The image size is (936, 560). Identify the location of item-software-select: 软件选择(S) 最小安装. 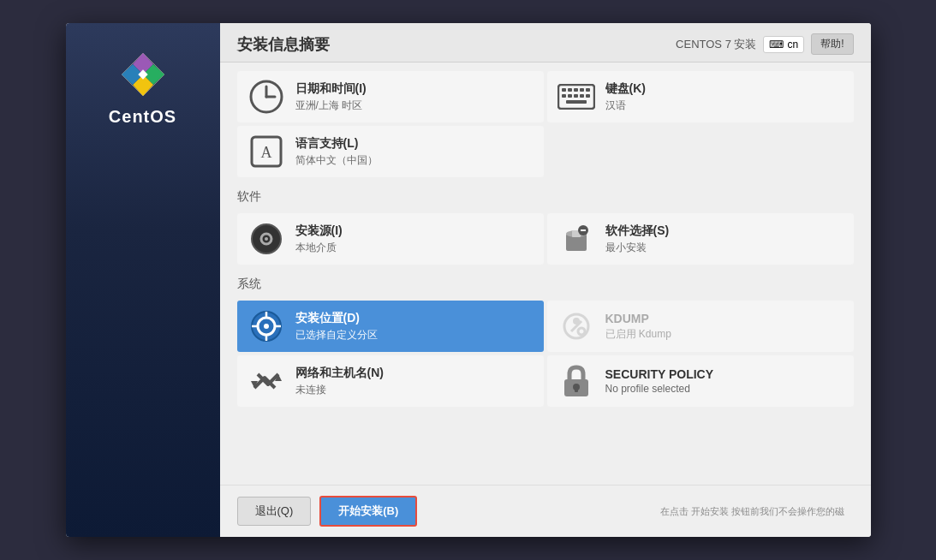
(701, 239).